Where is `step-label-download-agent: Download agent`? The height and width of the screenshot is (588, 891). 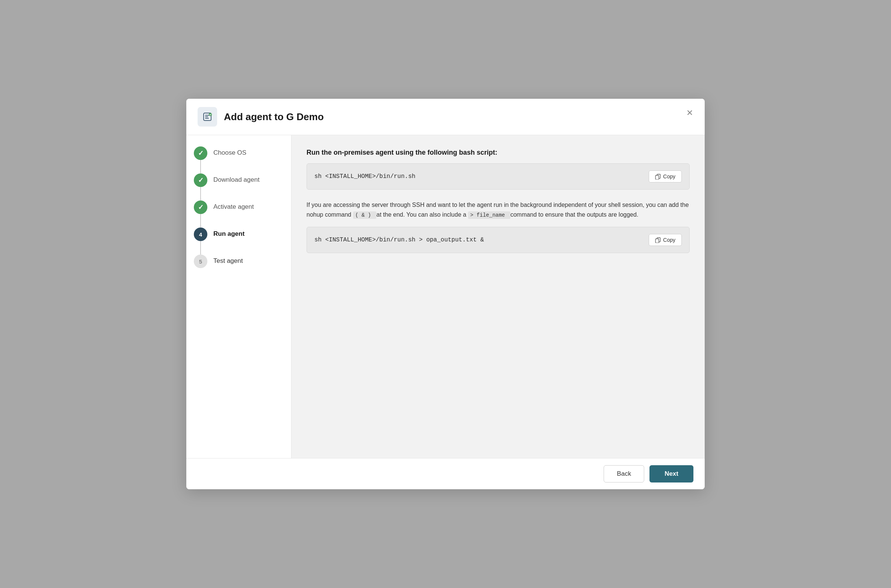
step-label-download-agent: Download agent is located at coordinates (237, 179).